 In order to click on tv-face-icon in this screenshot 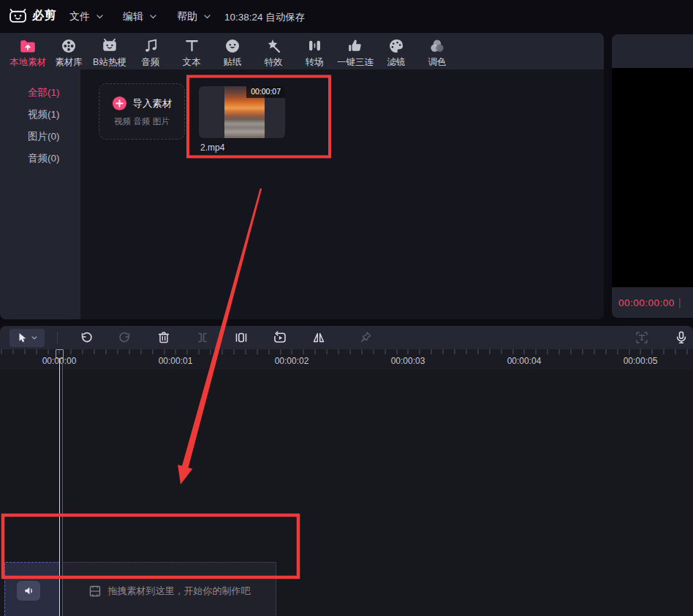, I will do `click(110, 46)`.